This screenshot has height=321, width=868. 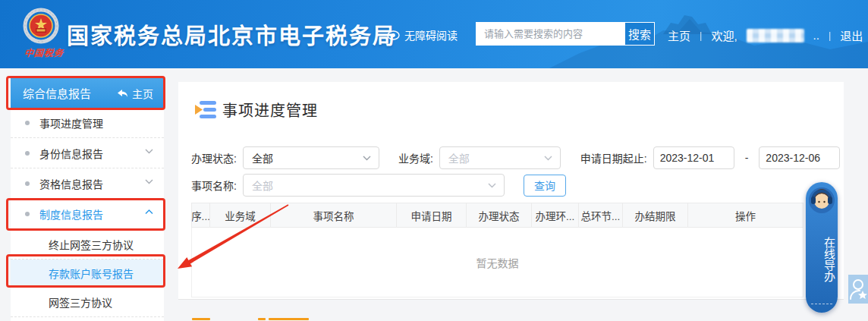 What do you see at coordinates (123, 93) in the screenshot?
I see `back-arrow-icon` at bounding box center [123, 93].